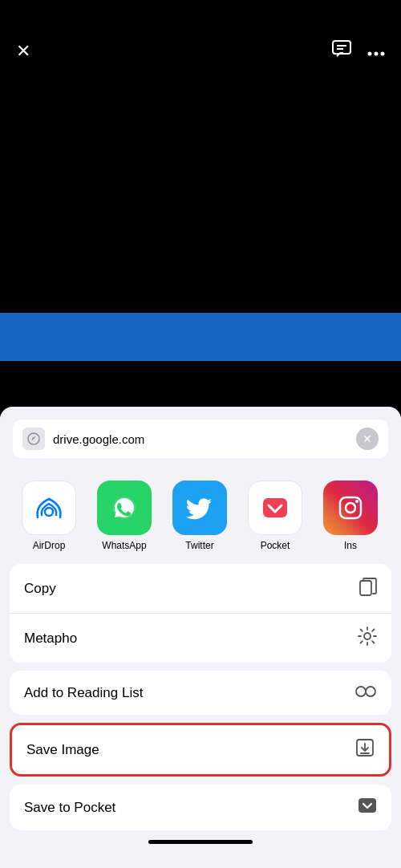  Describe the element at coordinates (200, 516) in the screenshot. I see `apps-scroll: AirDrop WhatsApp` at that location.